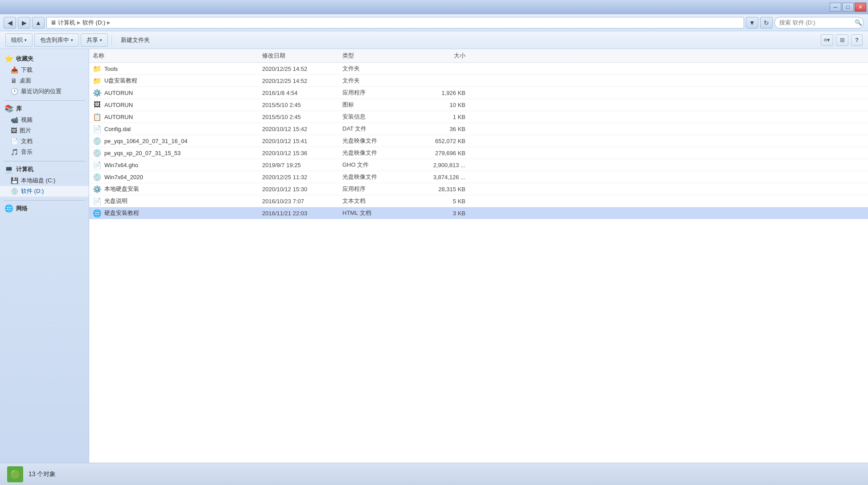 This screenshot has height=485, width=868. I want to click on table-row: 📄 Config.dat 2020/10/12 15:42 DAT 文件 36 …, so click(479, 129).